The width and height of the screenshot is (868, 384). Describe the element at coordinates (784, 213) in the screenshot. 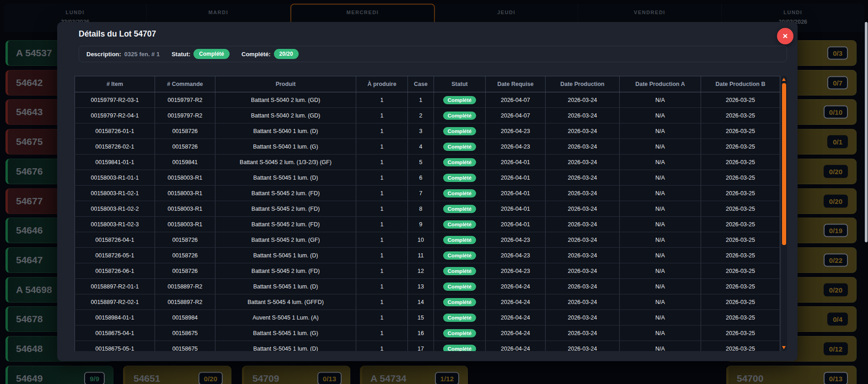

I see `table-scrollbar` at that location.